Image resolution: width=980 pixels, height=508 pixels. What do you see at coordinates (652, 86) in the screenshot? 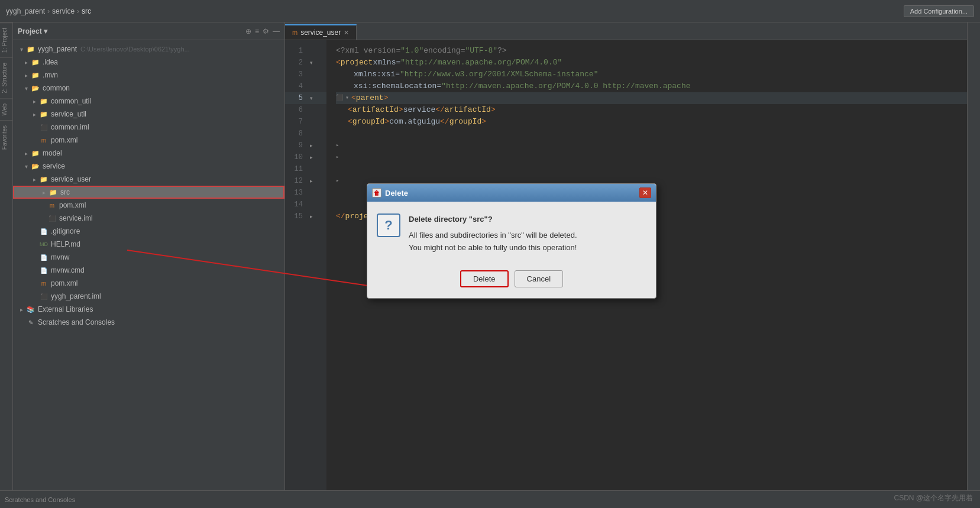
I see `code-line-4: xsi:schemaLocation="http://maven.apache.…` at bounding box center [652, 86].